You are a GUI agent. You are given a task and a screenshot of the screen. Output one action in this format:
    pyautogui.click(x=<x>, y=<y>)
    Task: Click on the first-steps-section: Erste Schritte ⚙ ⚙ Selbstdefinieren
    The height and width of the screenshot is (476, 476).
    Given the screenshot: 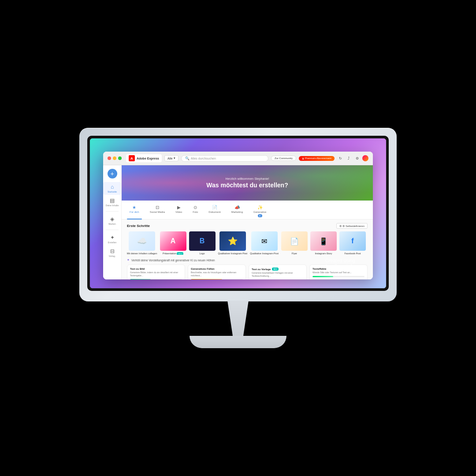 What is the action you would take?
    pyautogui.click(x=247, y=239)
    